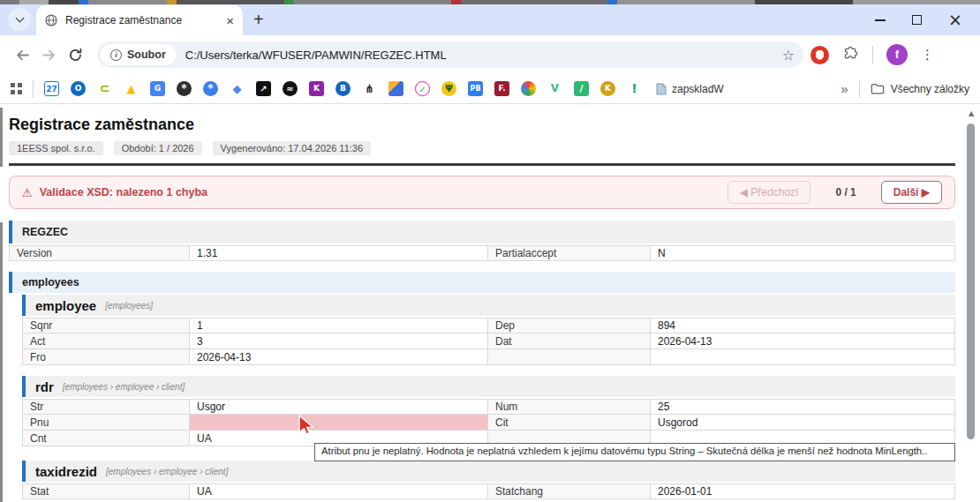  Describe the element at coordinates (634, 88) in the screenshot. I see `bookmark-exclaim-icon: !` at that location.